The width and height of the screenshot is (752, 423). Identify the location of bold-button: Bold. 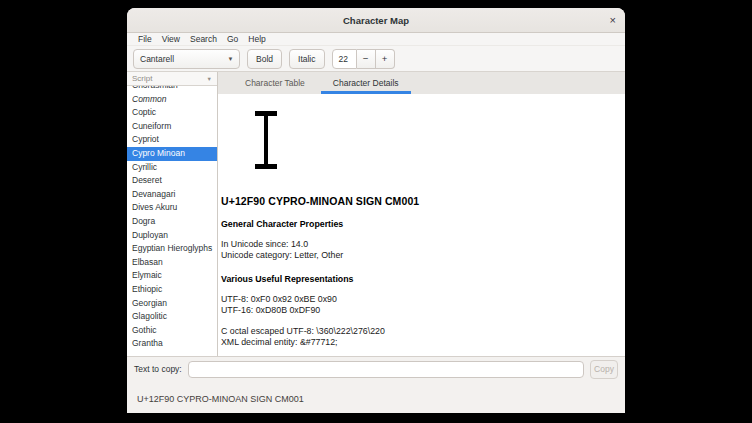
(264, 59).